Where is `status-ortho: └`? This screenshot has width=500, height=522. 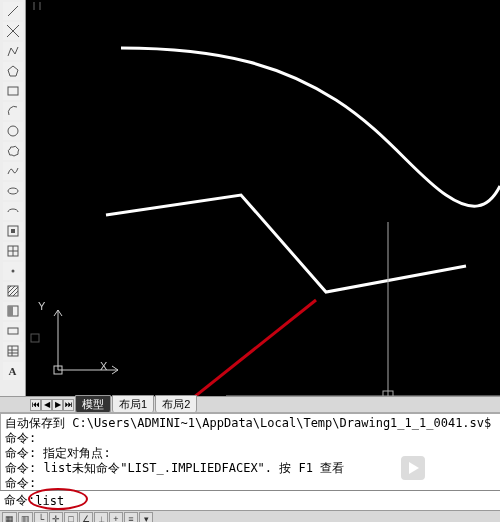
status-ortho: └ is located at coordinates (41, 518).